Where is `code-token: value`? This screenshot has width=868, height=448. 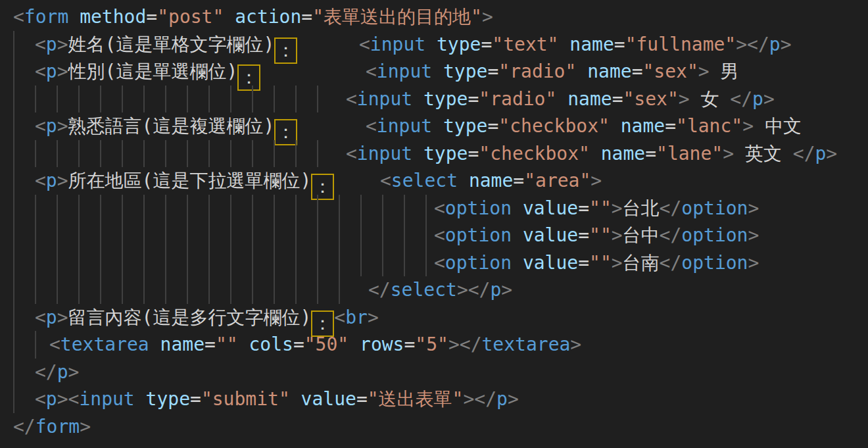 code-token: value is located at coordinates (550, 236).